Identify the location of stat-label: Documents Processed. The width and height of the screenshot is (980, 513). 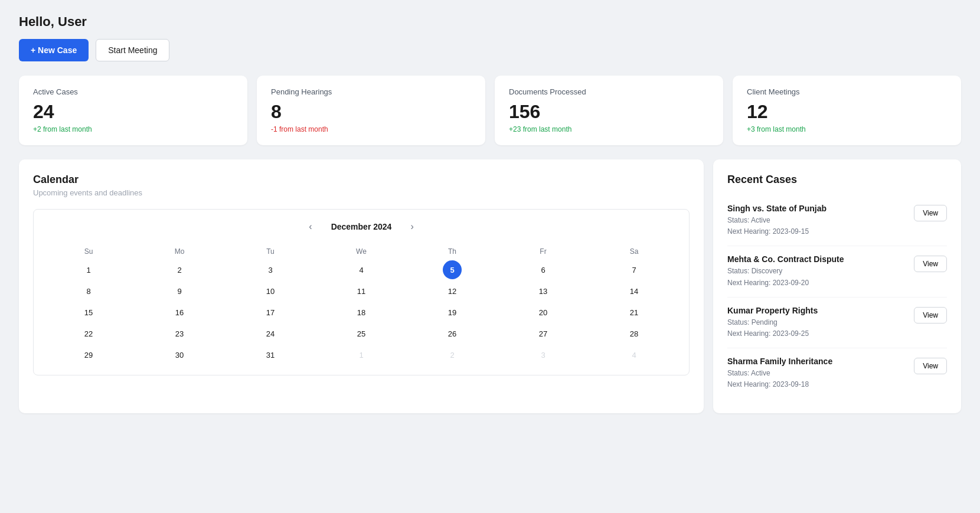
(609, 92).